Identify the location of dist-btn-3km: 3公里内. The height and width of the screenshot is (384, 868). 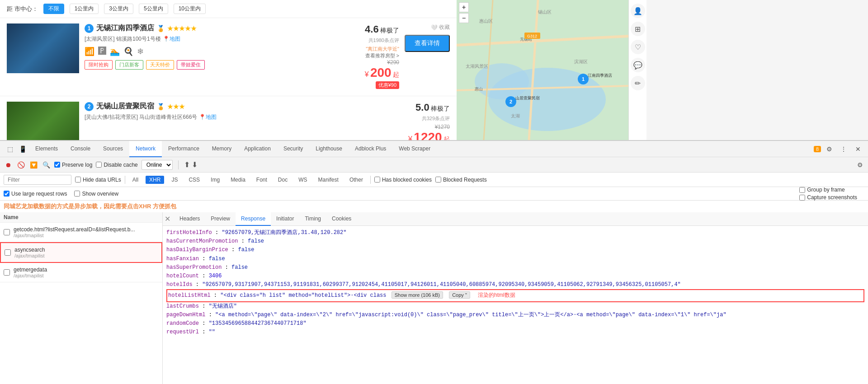
(118, 9).